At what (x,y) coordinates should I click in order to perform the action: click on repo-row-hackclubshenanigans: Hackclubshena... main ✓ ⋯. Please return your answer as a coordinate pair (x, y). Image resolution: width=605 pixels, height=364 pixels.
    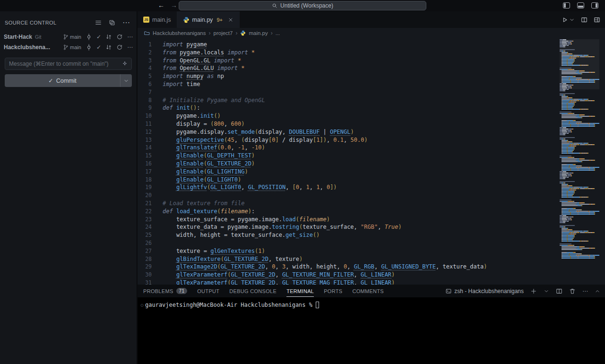
    Looking at the image, I should click on (68, 47).